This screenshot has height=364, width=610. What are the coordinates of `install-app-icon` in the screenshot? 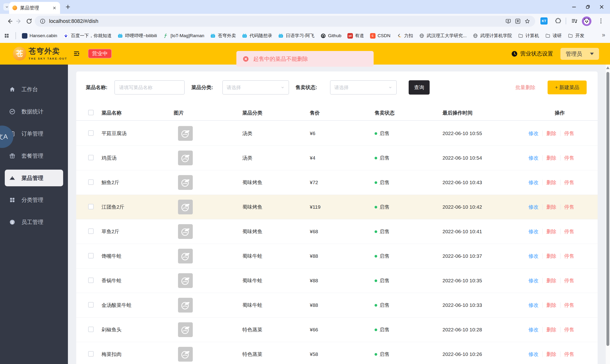 It's located at (508, 21).